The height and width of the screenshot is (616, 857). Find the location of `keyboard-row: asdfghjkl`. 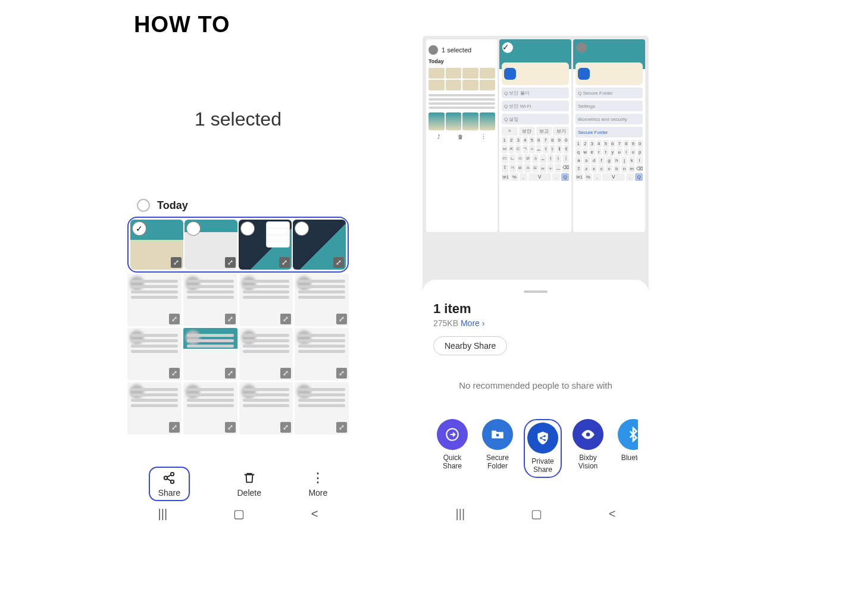

keyboard-row: asdfghjkl is located at coordinates (609, 161).